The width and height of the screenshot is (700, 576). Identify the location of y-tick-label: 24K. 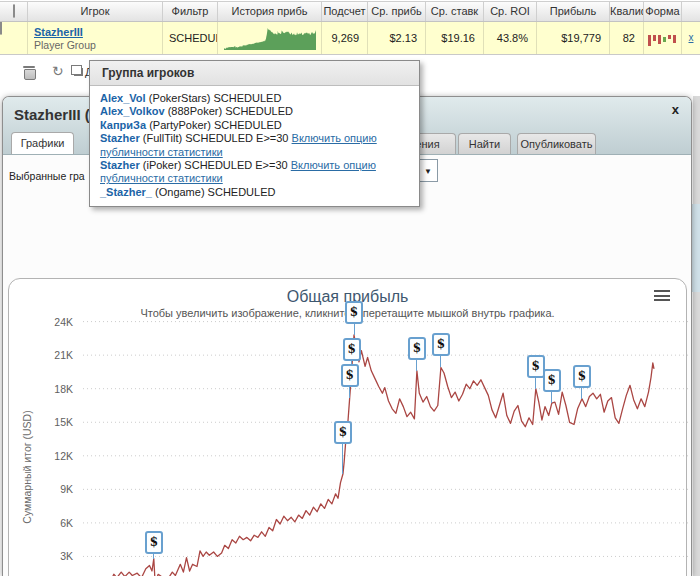
(53, 322).